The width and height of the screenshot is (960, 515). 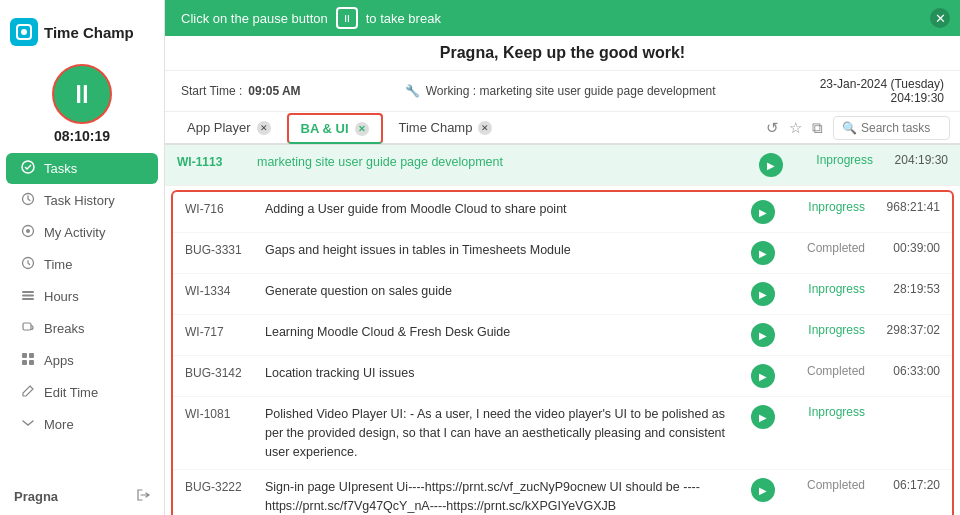 I want to click on sidebar-item-edit-time: Edit Time, so click(x=82, y=392).